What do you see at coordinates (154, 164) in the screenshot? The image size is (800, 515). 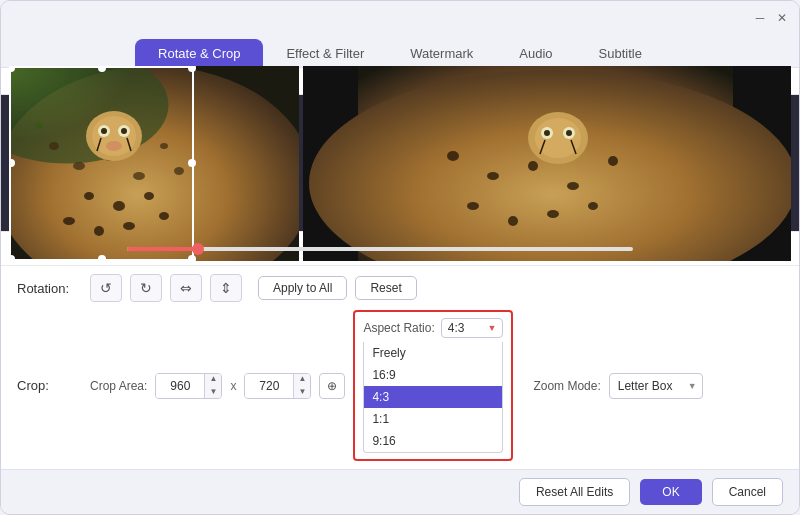 I see `cheetah-left` at bounding box center [154, 164].